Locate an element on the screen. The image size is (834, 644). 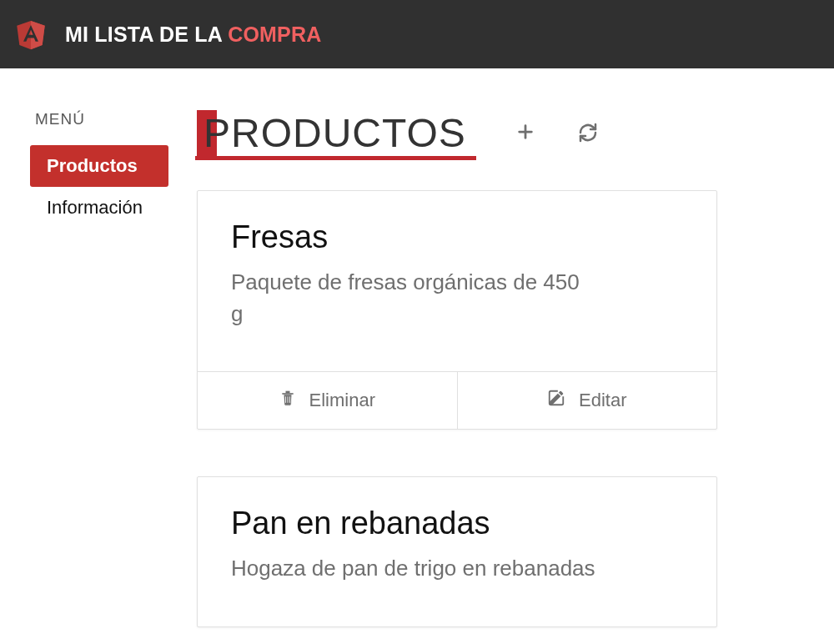
app-header: MI LISTA DE LA COMPRA is located at coordinates (417, 34).